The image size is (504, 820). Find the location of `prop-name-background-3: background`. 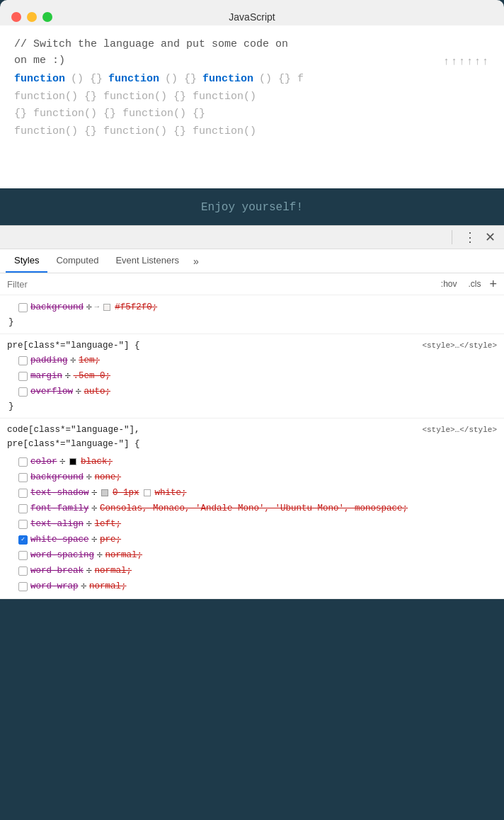

prop-name-background-3: background is located at coordinates (57, 477).